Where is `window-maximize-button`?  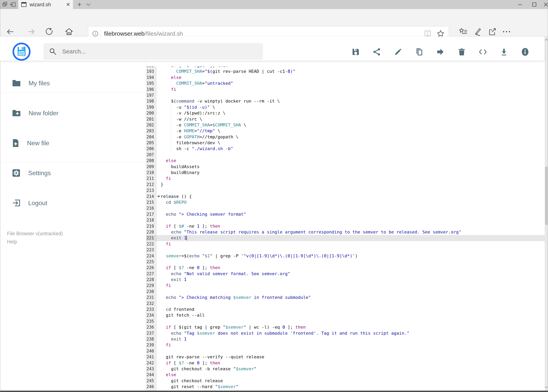
window-maximize-button is located at coordinates (534, 4).